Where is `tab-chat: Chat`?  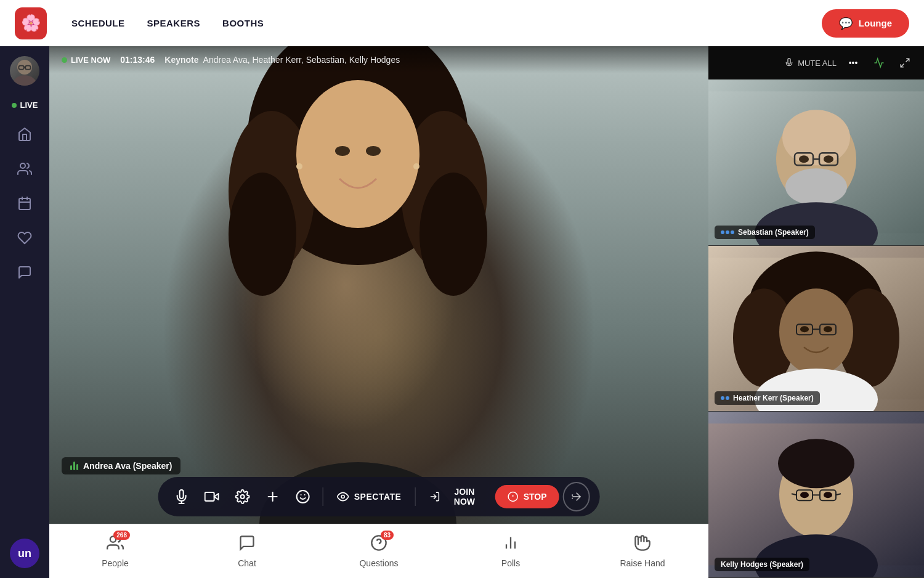
tab-chat: Chat is located at coordinates (247, 551).